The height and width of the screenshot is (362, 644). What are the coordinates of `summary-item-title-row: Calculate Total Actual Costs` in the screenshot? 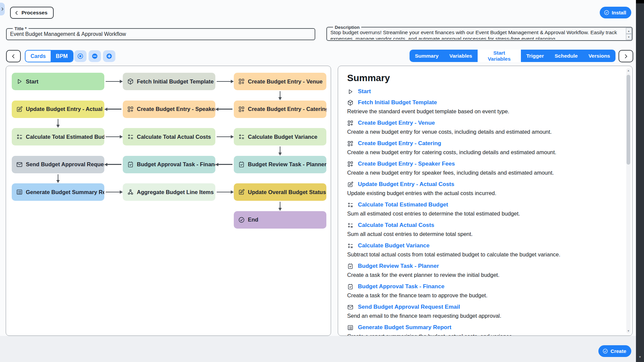 It's located at (483, 225).